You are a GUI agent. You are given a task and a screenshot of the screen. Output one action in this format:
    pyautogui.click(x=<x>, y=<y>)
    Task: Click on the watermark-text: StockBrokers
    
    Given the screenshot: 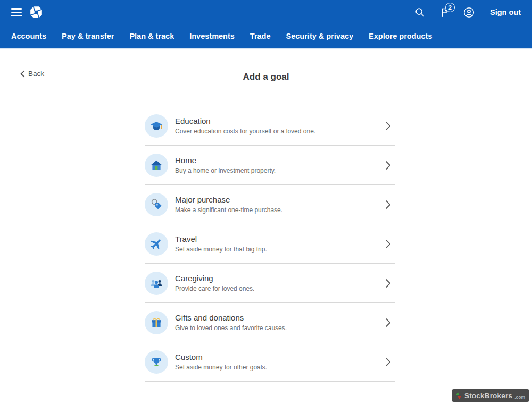 What is the action you would take?
    pyautogui.click(x=488, y=395)
    